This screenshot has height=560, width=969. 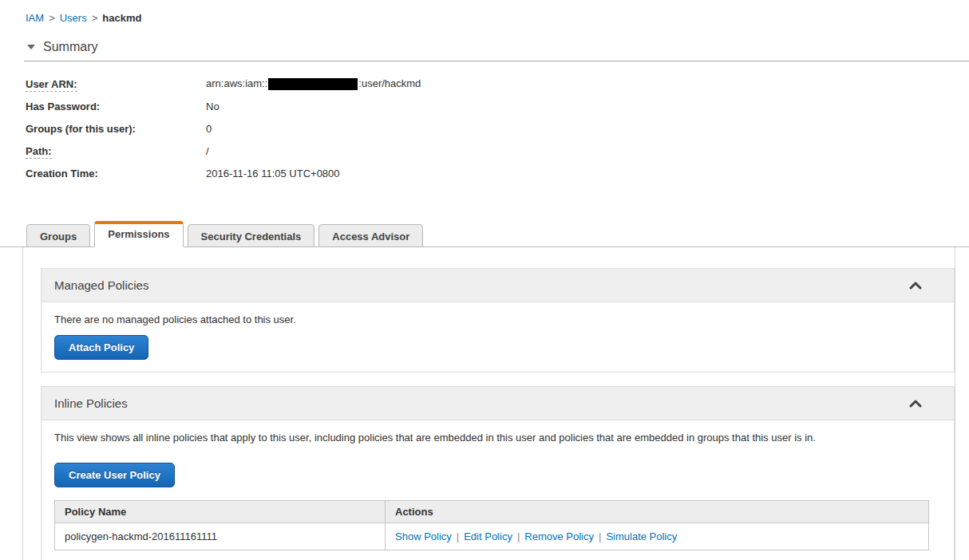 I want to click on inline-policies-header: Inline Policies, so click(x=498, y=404).